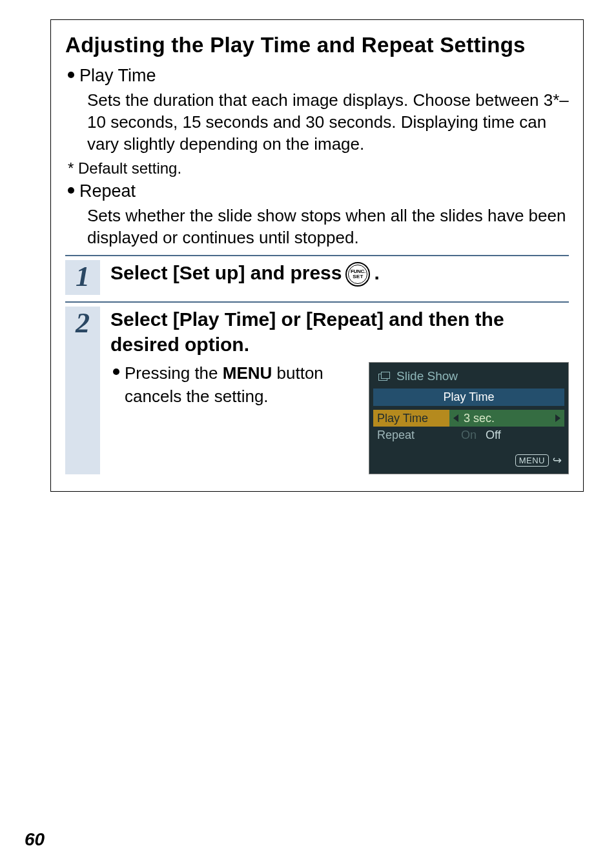  I want to click on bullet-label: Play Time, so click(118, 76).